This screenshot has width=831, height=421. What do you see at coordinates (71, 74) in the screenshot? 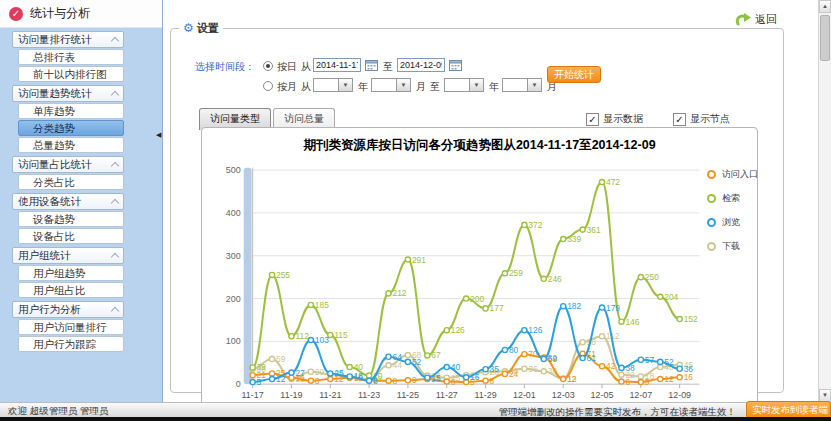
I see `sidebar-item: 前十以内排行图` at bounding box center [71, 74].